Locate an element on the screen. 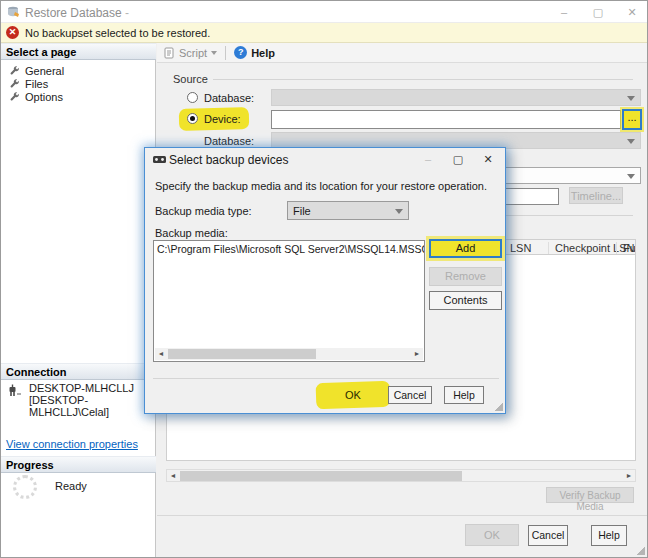  backup-device-icon is located at coordinates (160, 160).